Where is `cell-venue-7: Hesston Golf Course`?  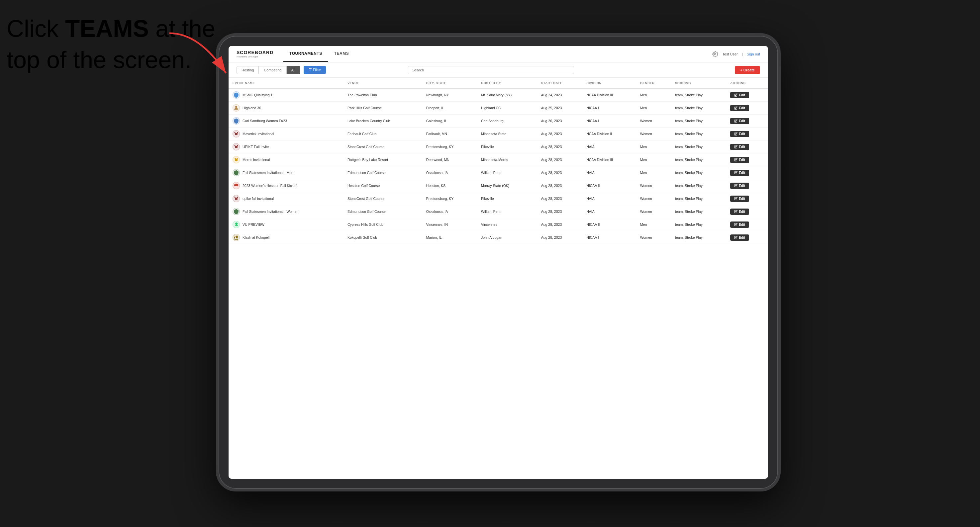 cell-venue-7: Hesston Golf Course is located at coordinates (383, 186).